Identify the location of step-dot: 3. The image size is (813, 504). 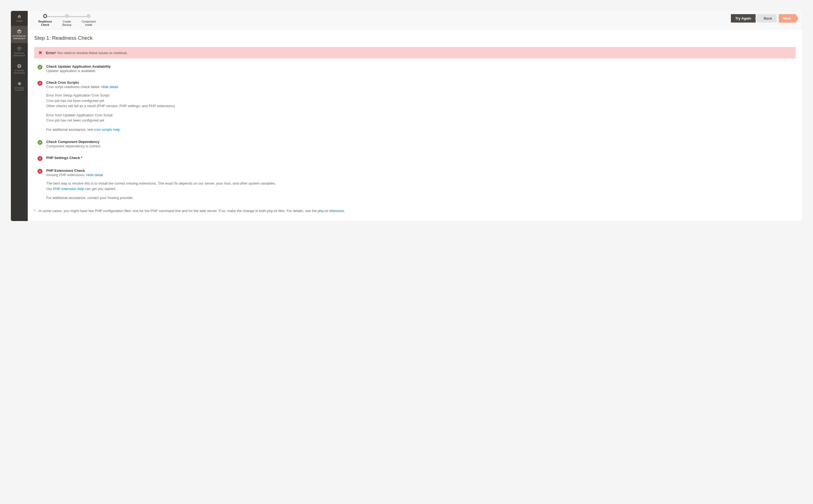
(89, 16).